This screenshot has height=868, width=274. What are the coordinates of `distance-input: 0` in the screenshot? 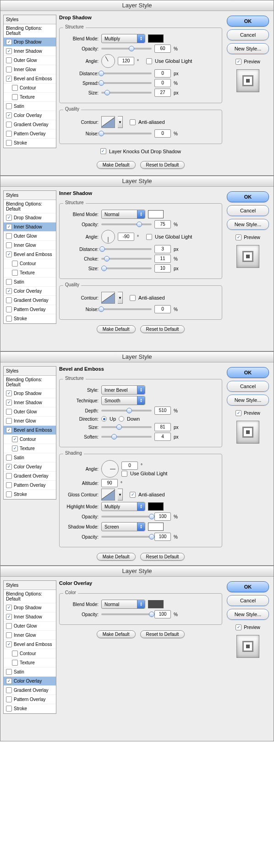 It's located at (163, 73).